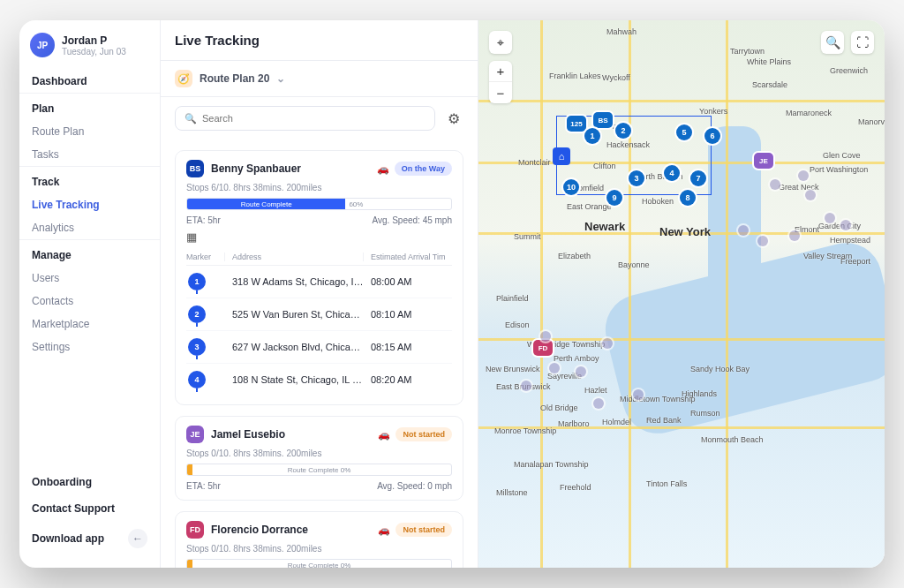 Image resolution: width=904 pixels, height=588 pixels. I want to click on stop-row: 2 525 W Van Buren St, Chicago, IL ... 08…, so click(320, 314).